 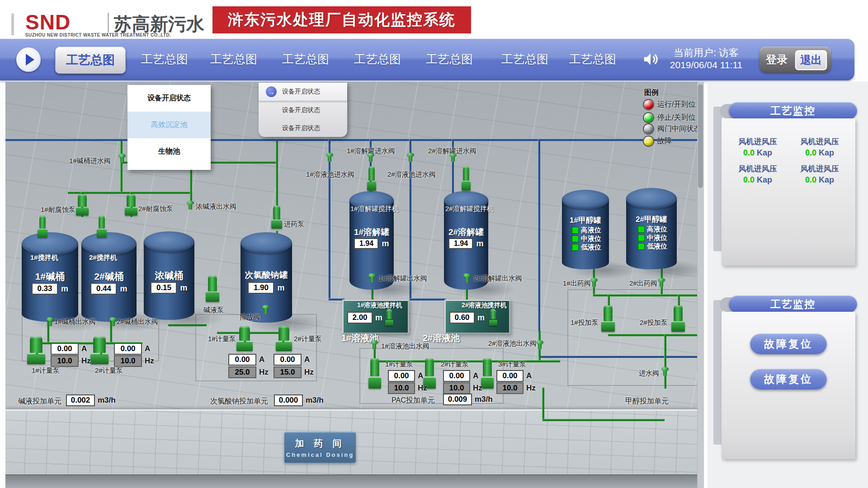 I want to click on label-anticorrosion-pump1: 1#耐腐蚀泵, so click(x=58, y=210).